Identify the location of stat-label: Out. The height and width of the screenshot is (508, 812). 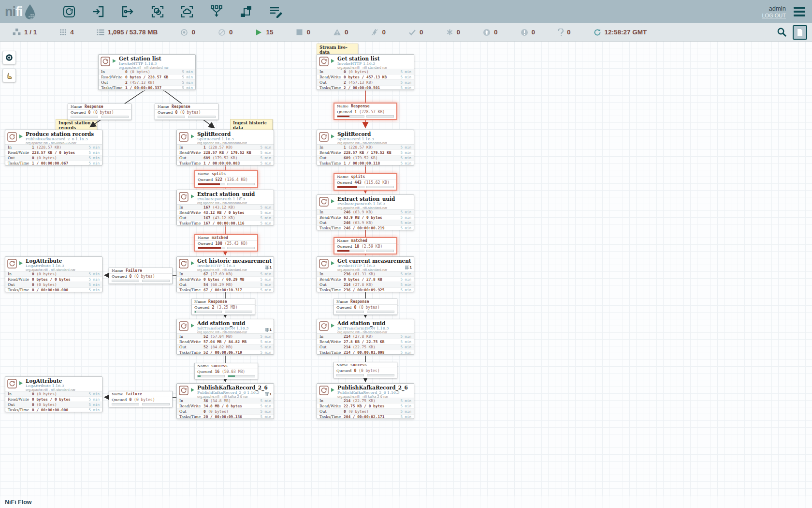
(191, 411).